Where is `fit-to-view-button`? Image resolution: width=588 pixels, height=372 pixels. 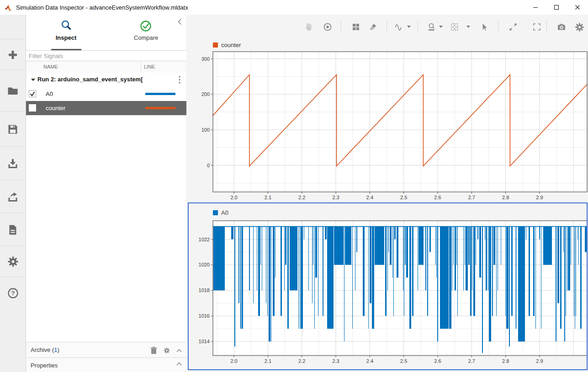
fit-to-view-button is located at coordinates (455, 27).